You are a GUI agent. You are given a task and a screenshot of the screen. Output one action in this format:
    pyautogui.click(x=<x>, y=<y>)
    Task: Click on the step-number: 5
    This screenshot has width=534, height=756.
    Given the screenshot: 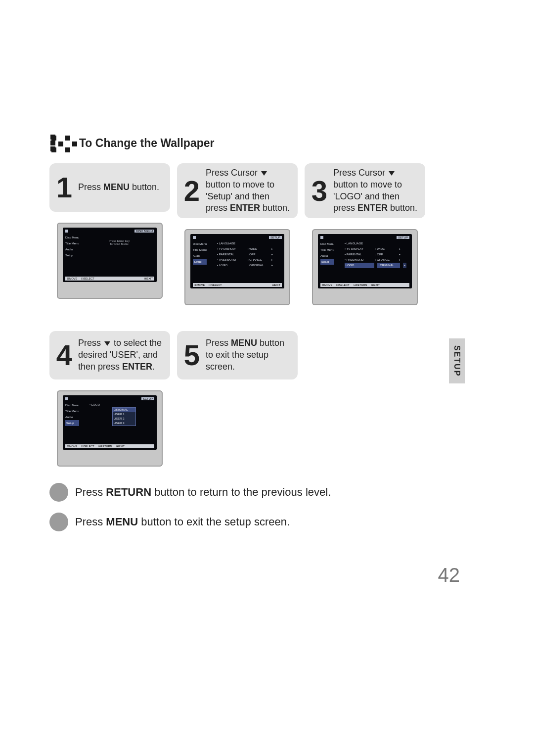 What is the action you would take?
    pyautogui.click(x=192, y=355)
    